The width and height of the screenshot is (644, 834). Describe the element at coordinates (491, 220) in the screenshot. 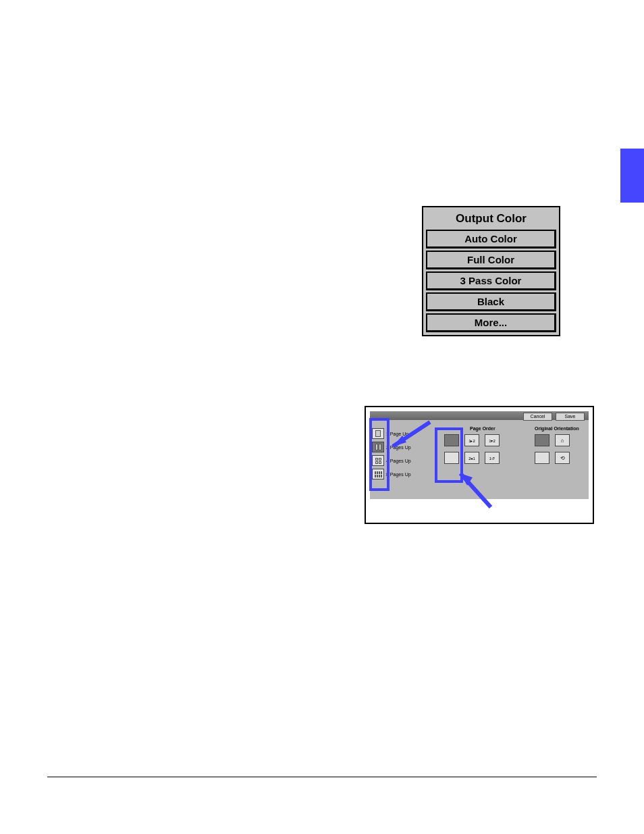

I see `output-color-title: Output Color` at that location.